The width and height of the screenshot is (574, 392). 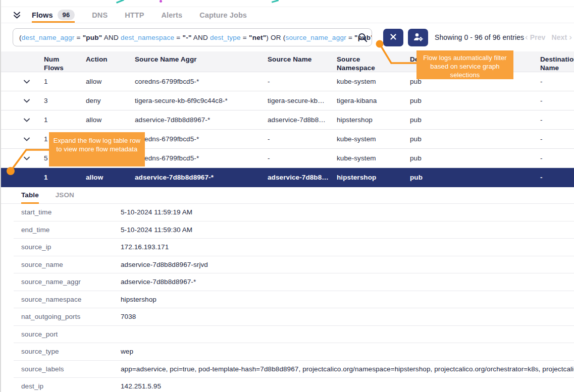 What do you see at coordinates (288, 37) in the screenshot?
I see `filter-toolbar: (dest_name_aggr = "pub" AND dest_namespa…` at bounding box center [288, 37].